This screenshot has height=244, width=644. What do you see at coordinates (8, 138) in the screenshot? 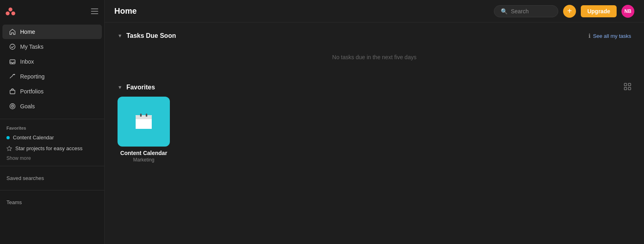
I see `blue-dot-icon` at bounding box center [8, 138].